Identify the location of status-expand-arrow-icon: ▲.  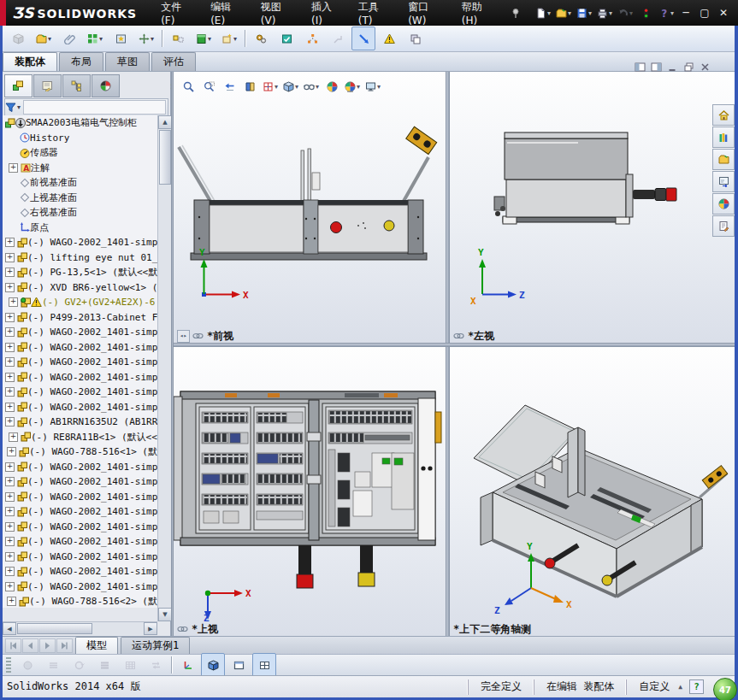
(681, 687).